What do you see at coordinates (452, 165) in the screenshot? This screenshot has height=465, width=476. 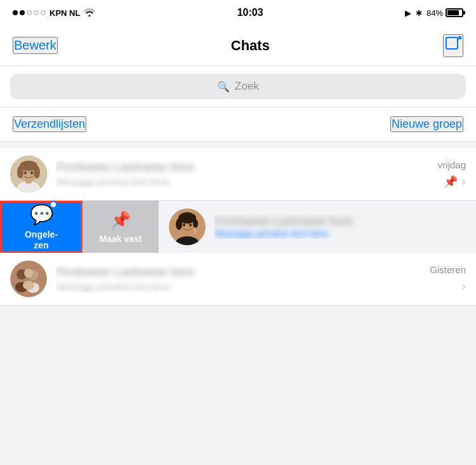 I see `chat-time: vrijdag` at bounding box center [452, 165].